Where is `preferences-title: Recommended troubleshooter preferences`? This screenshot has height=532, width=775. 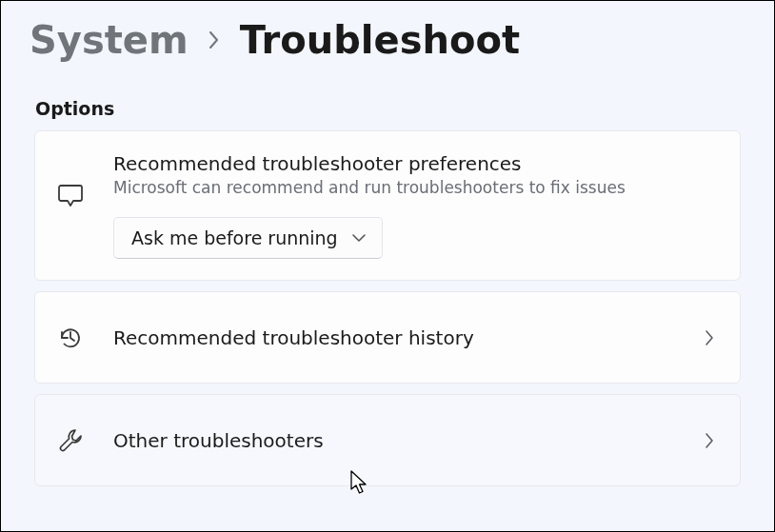 preferences-title: Recommended troubleshooter preferences is located at coordinates (416, 164).